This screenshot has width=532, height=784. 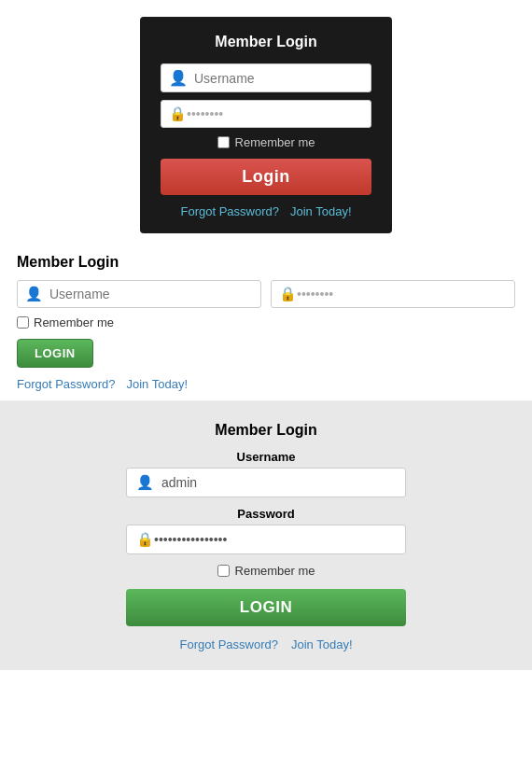 What do you see at coordinates (266, 571) in the screenshot?
I see `grey-remember-row: Remember me` at bounding box center [266, 571].